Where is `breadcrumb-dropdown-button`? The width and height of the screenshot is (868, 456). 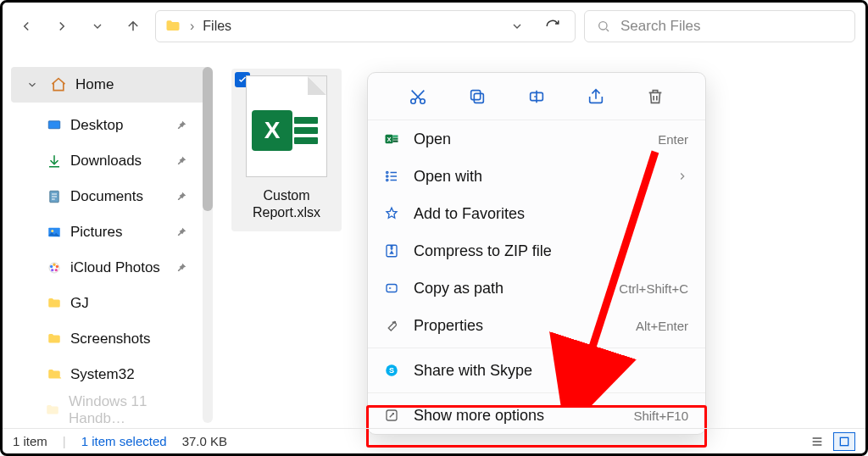 breadcrumb-dropdown-button is located at coordinates (517, 26).